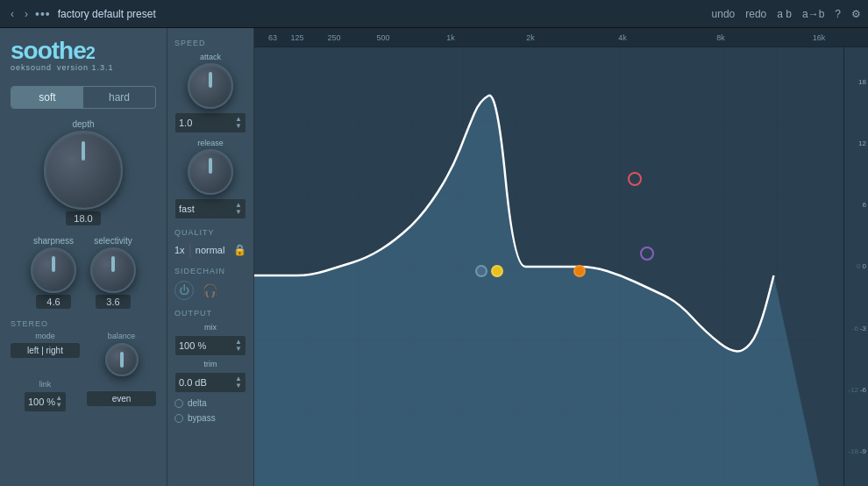 The image size is (868, 486). Describe the element at coordinates (184, 290) in the screenshot. I see `sidechain-power-button: ⏻` at that location.